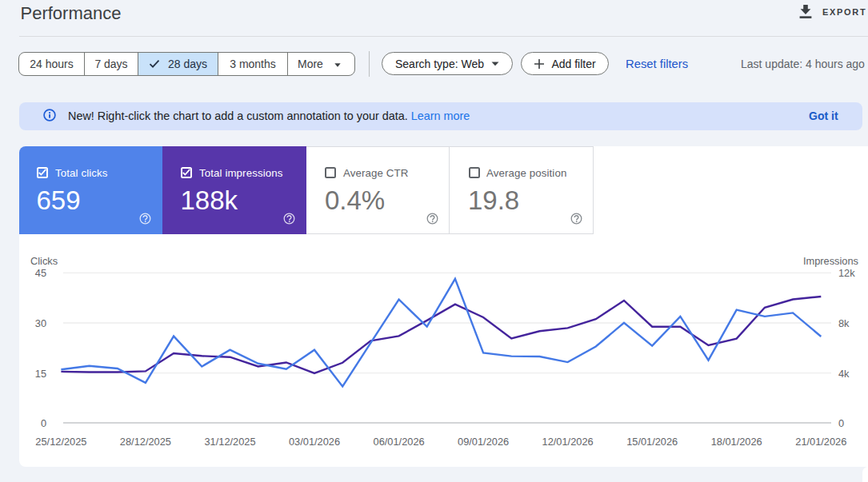 This screenshot has width=868, height=482. What do you see at coordinates (568, 441) in the screenshot?
I see `svg-text: 12/01/2026` at bounding box center [568, 441].